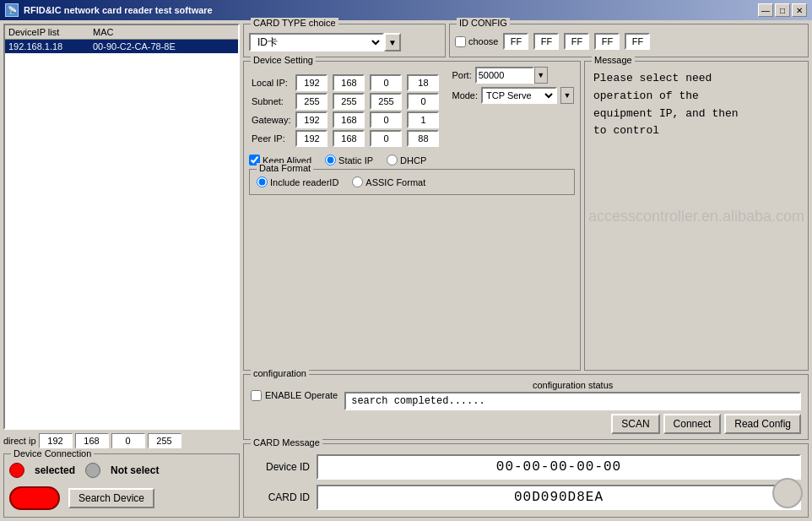 This screenshot has width=812, height=521. What do you see at coordinates (280, 373) in the screenshot?
I see `config-title: configuration` at bounding box center [280, 373].